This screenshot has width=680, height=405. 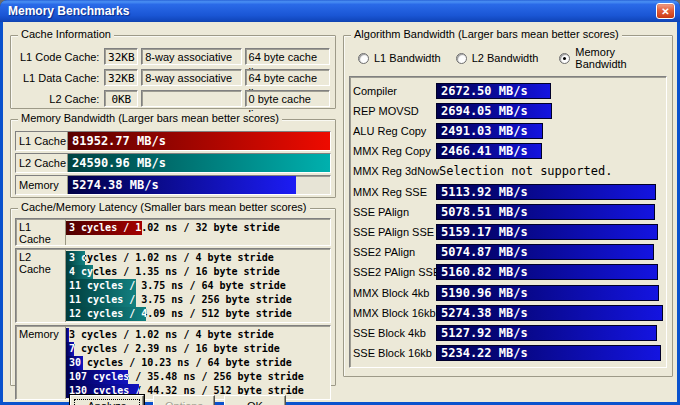 What do you see at coordinates (394, 272) in the screenshot?
I see `algorithm-label: SSE2 PAlign SSE` at bounding box center [394, 272].